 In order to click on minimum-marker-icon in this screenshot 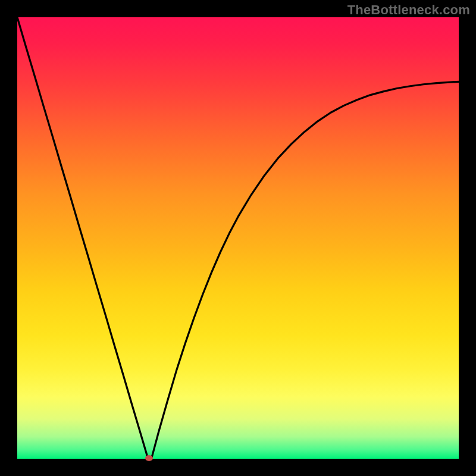, I will do `click(149, 458)`.